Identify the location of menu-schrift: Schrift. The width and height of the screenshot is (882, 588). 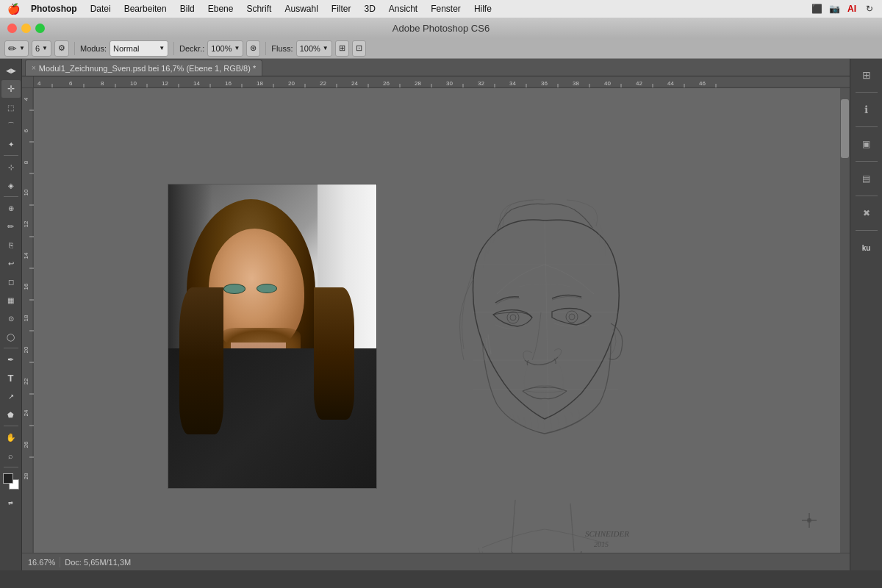
(259, 9).